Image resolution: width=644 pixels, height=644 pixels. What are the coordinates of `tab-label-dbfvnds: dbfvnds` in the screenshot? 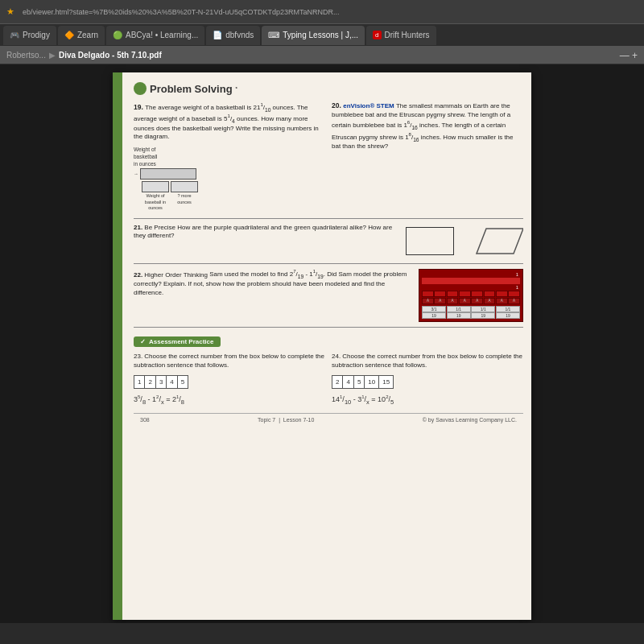 It's located at (240, 35).